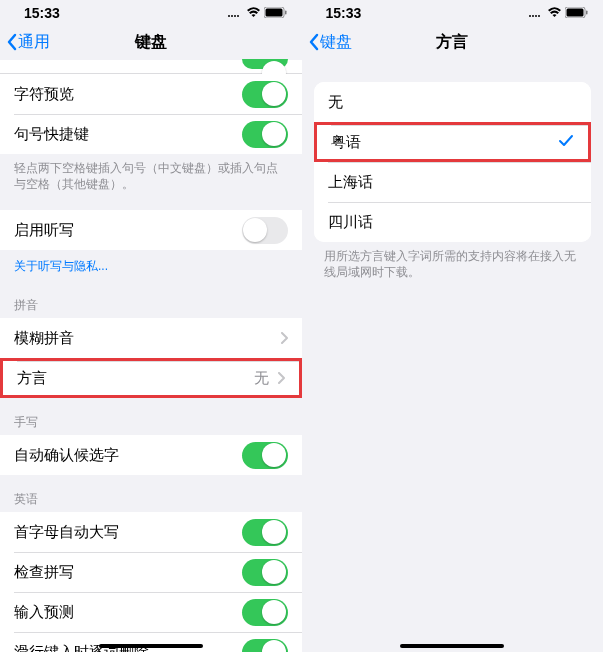 This screenshot has height=652, width=603. What do you see at coordinates (151, 572) in the screenshot?
I see `check-spelling-row: 检查拼写` at bounding box center [151, 572].